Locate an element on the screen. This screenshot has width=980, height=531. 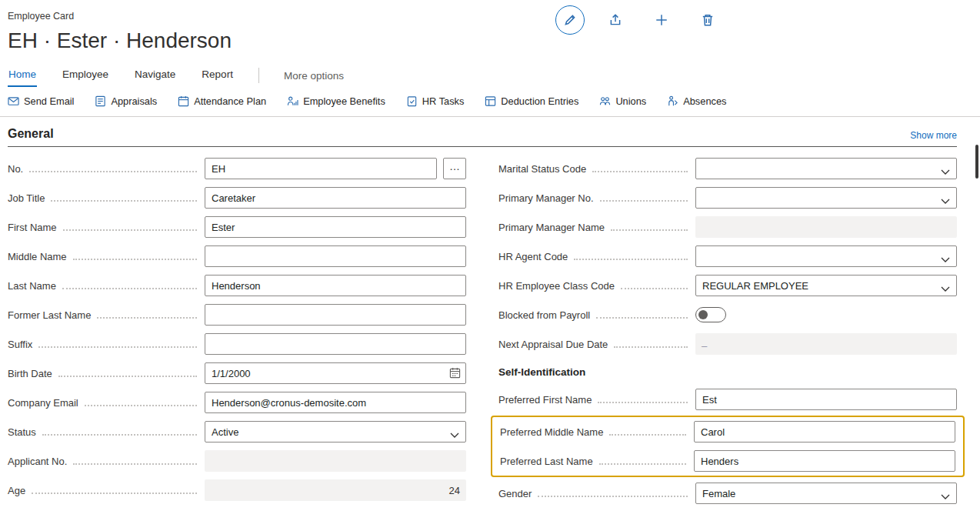
field-row-status: Status Active is located at coordinates (237, 432).